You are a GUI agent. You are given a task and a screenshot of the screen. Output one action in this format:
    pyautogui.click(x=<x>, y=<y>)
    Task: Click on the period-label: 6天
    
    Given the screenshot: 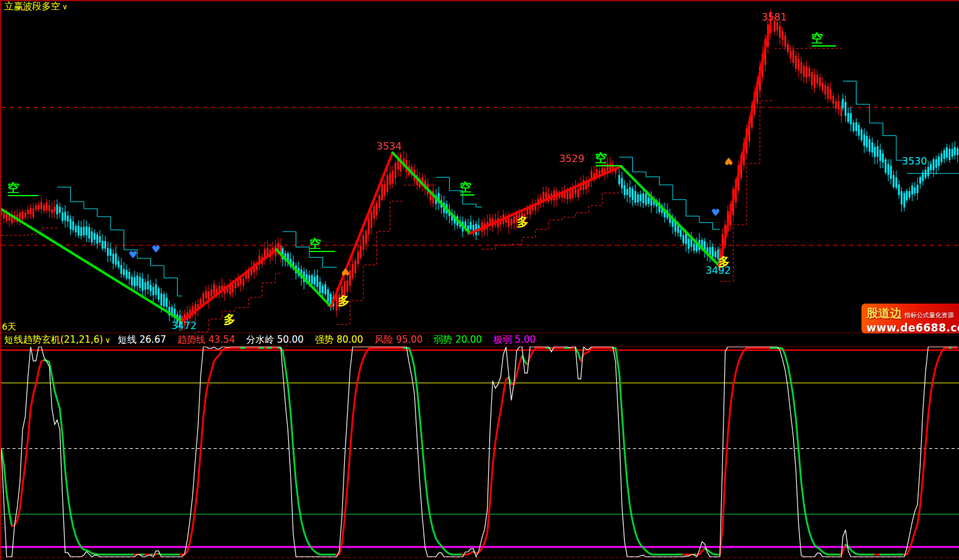 What is the action you would take?
    pyautogui.click(x=9, y=327)
    